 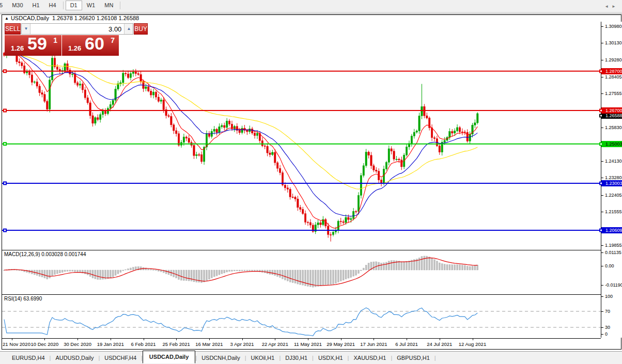 I want to click on collapse-icon: ▲, so click(x=7, y=19).